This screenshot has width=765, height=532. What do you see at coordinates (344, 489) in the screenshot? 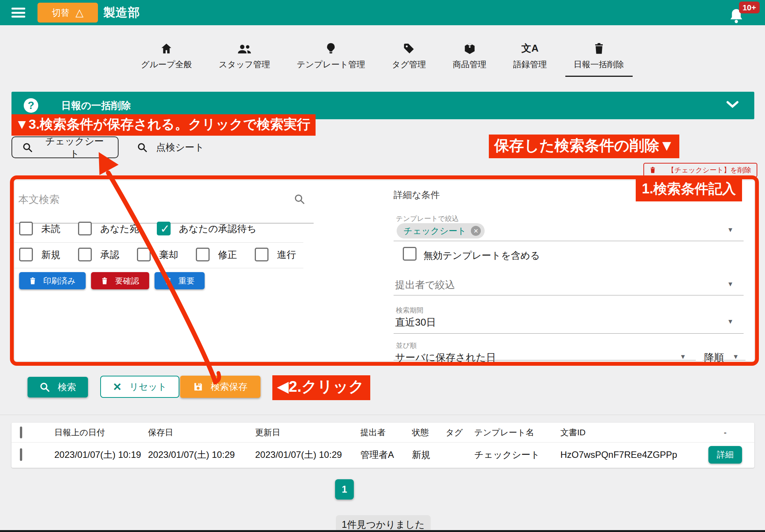
I see `pagination-page-1: 1` at bounding box center [344, 489].